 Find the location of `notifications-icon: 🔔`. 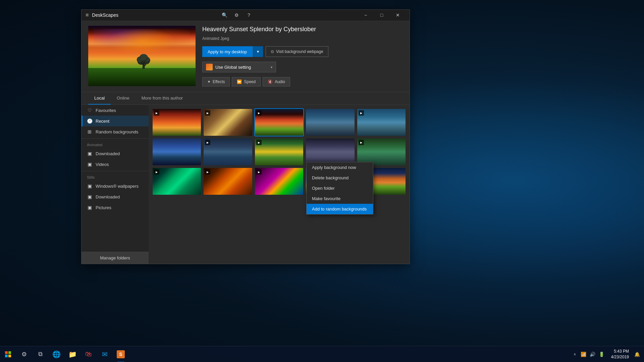

notifications-icon: 🔔 is located at coordinates (637, 354).